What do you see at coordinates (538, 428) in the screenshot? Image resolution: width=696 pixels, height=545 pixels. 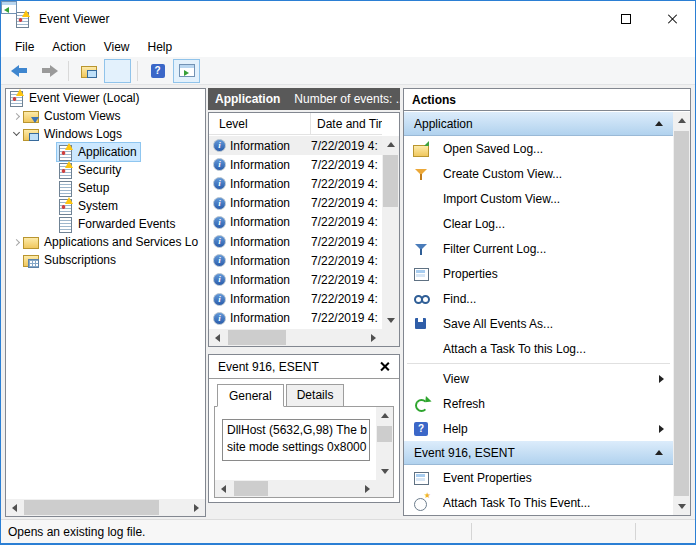 I see `action-help: Help` at bounding box center [538, 428].